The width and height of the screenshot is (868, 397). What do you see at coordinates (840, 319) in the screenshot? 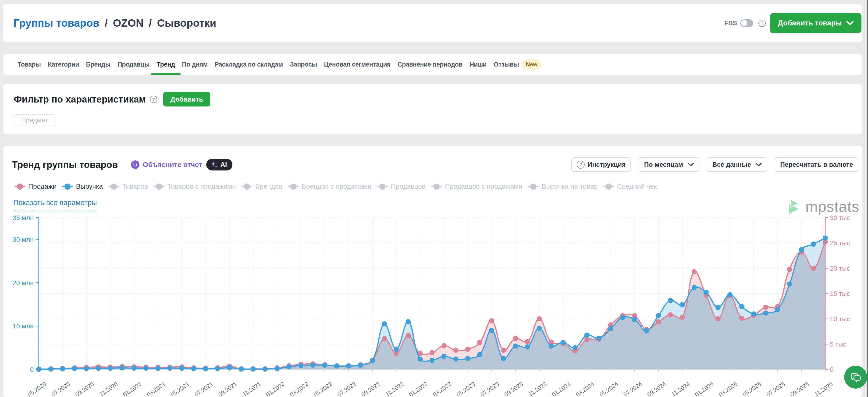
I see `svg-text: 10 тыс` at bounding box center [840, 319].